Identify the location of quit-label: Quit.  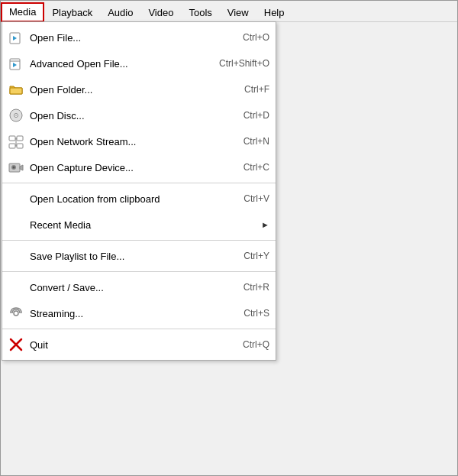
(128, 345).